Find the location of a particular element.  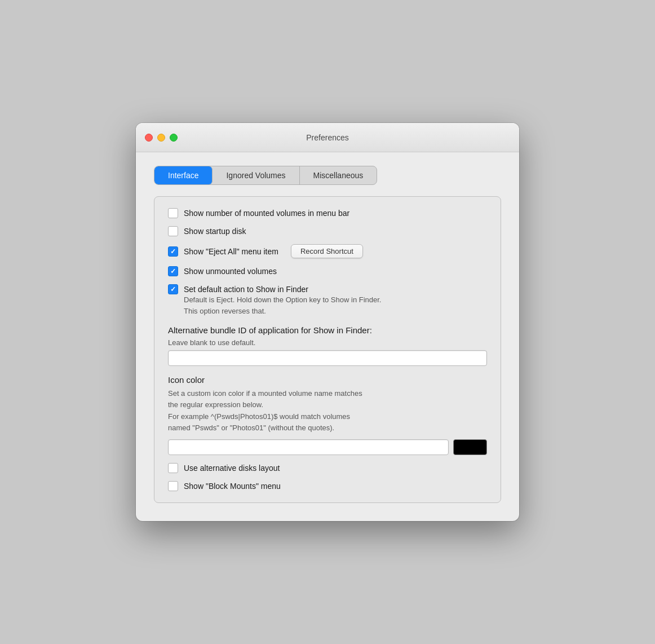

checkbox-show-mounted-volumes is located at coordinates (173, 213).